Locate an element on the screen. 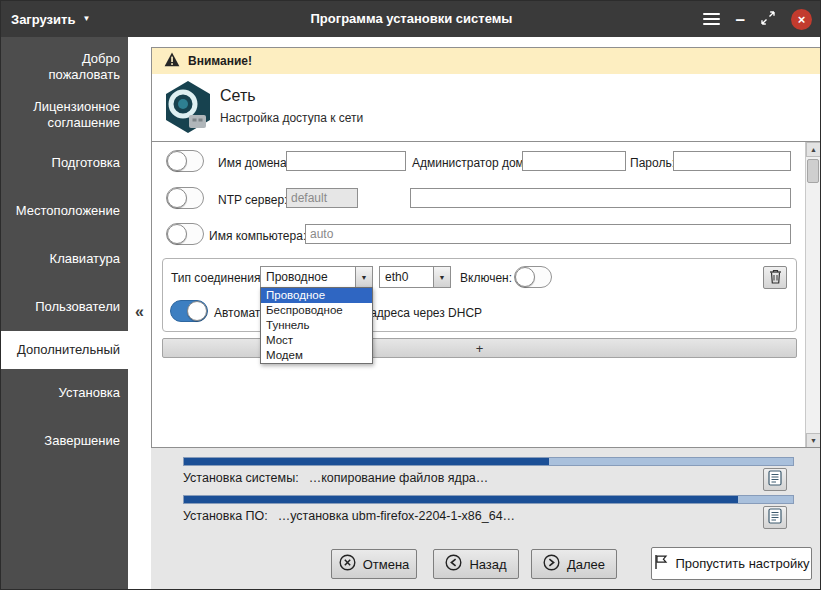  system-progress-label: Установка системы: is located at coordinates (241, 478).